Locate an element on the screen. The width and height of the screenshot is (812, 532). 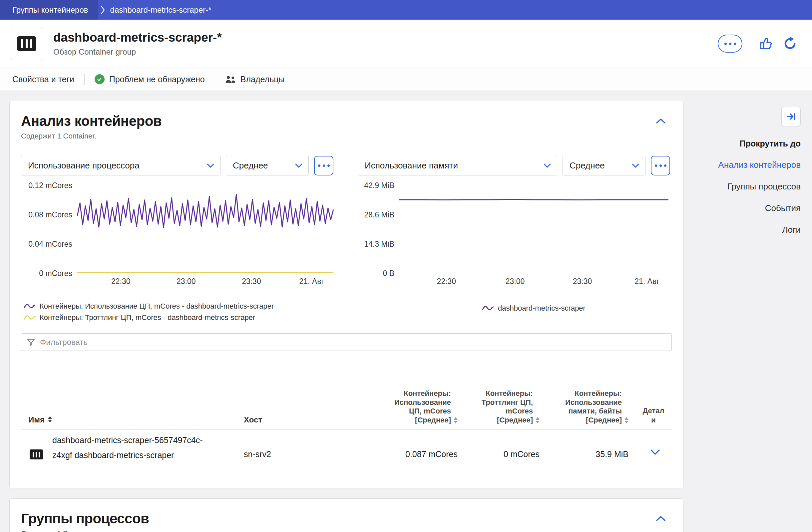
column-header-name: Имя is located at coordinates (40, 420).